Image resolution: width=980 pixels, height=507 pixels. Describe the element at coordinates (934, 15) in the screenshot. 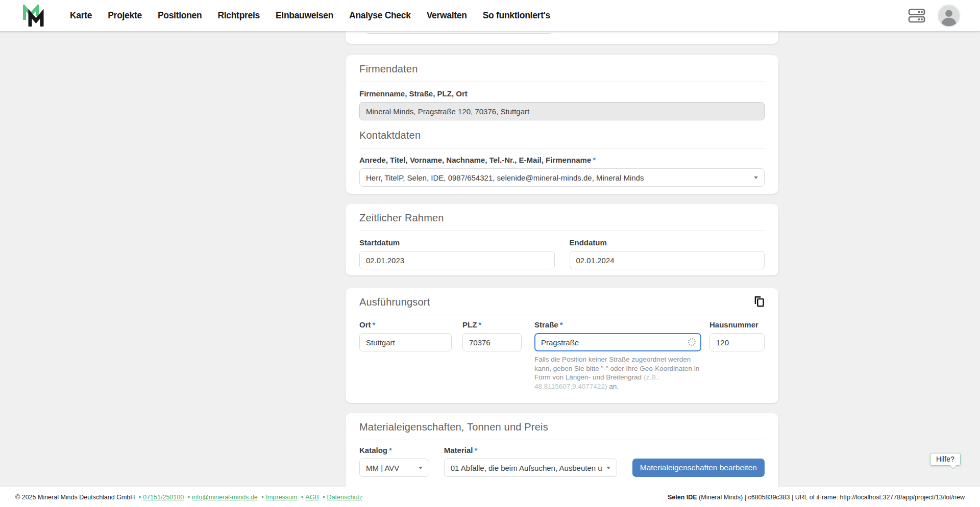

I see `header-actions` at that location.